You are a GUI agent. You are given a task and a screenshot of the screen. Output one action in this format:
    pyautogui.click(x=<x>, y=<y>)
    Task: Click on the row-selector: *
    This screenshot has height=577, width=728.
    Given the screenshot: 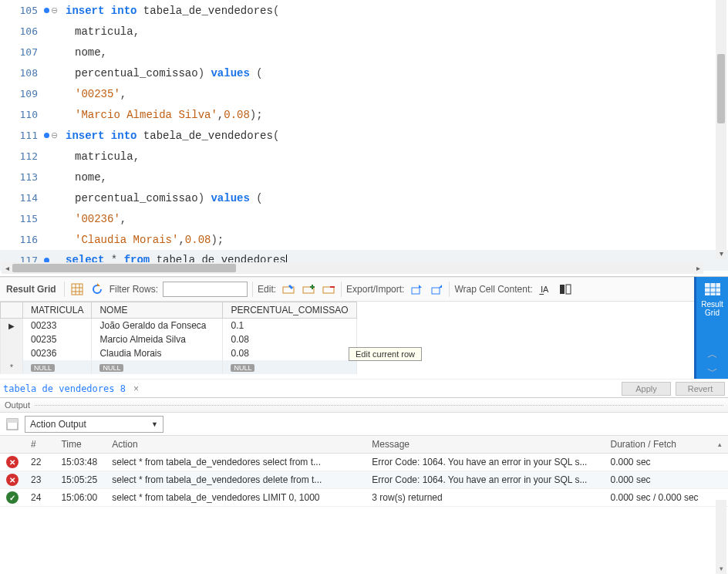 What is the action you would take?
    pyautogui.click(x=12, y=367)
    